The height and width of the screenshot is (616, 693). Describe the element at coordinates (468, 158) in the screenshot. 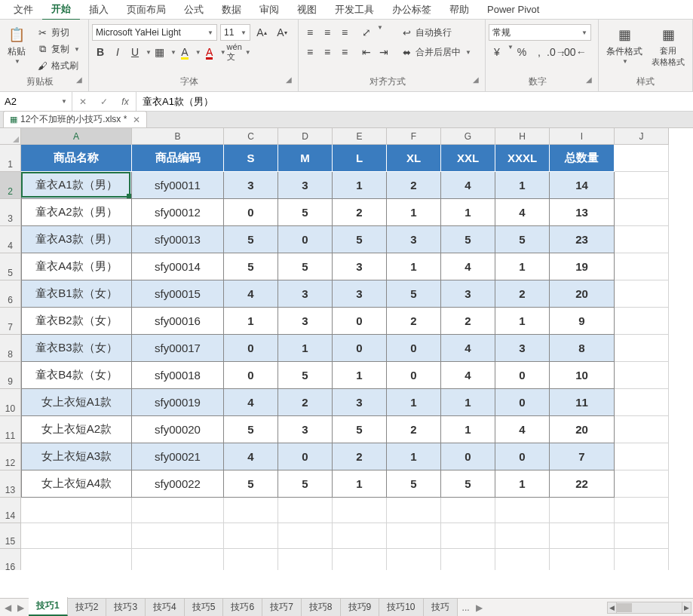

I see `table-header-cell: XXL` at that location.